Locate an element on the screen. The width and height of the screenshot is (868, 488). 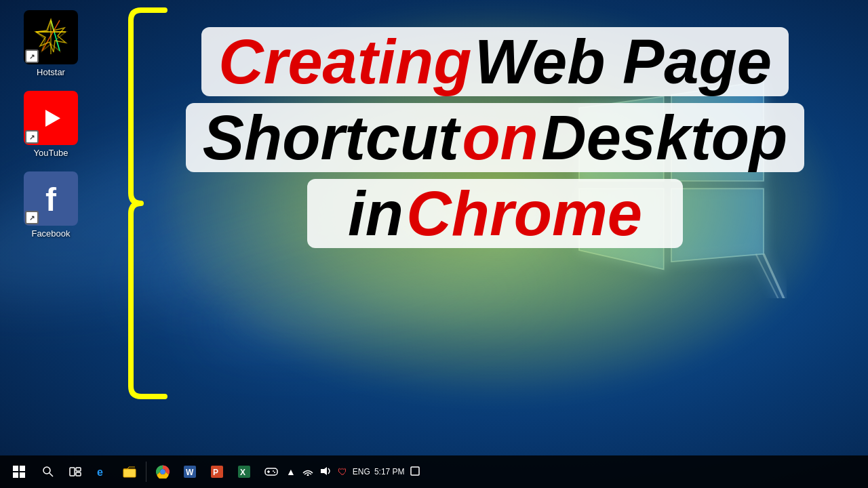
hotstar-label: Hotstar is located at coordinates (51, 72).